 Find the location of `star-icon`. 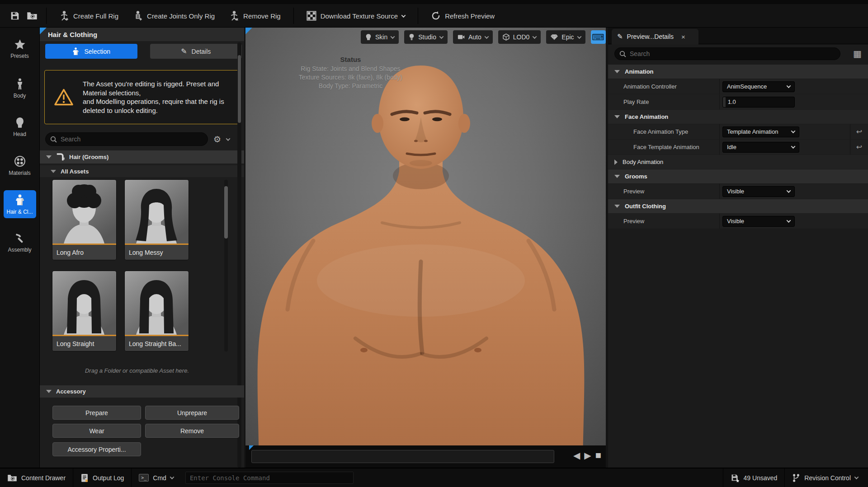

star-icon is located at coordinates (20, 44).